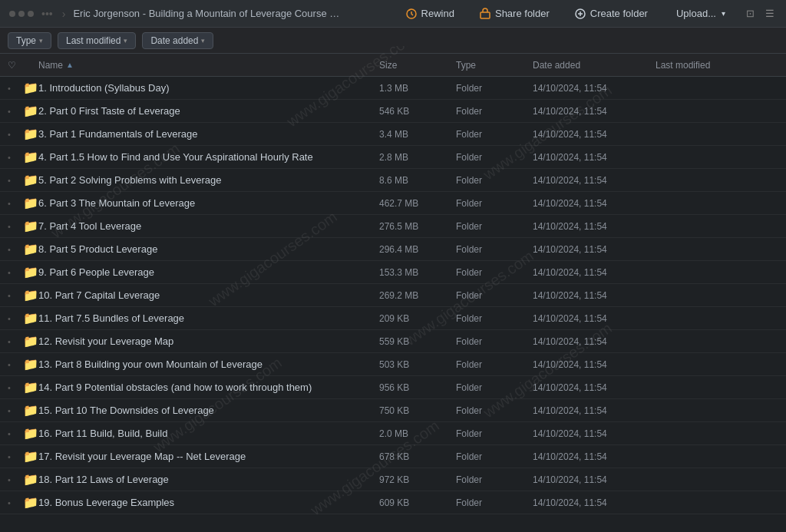 The image size is (786, 532). Describe the element at coordinates (393, 111) in the screenshot. I see `table-row: • 📁 2. Part 0 First Taste of Leverage 54…` at that location.